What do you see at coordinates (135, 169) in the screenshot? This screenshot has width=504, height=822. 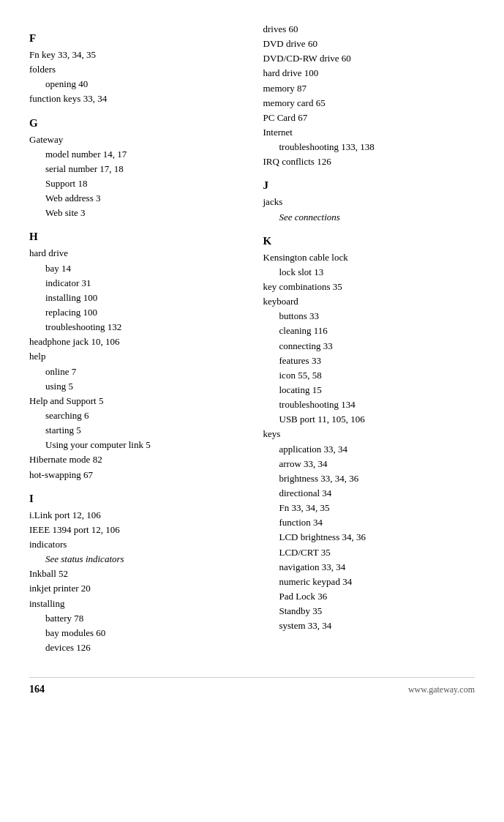 I see `entry-sub: serial number 17, 18` at bounding box center [135, 169].